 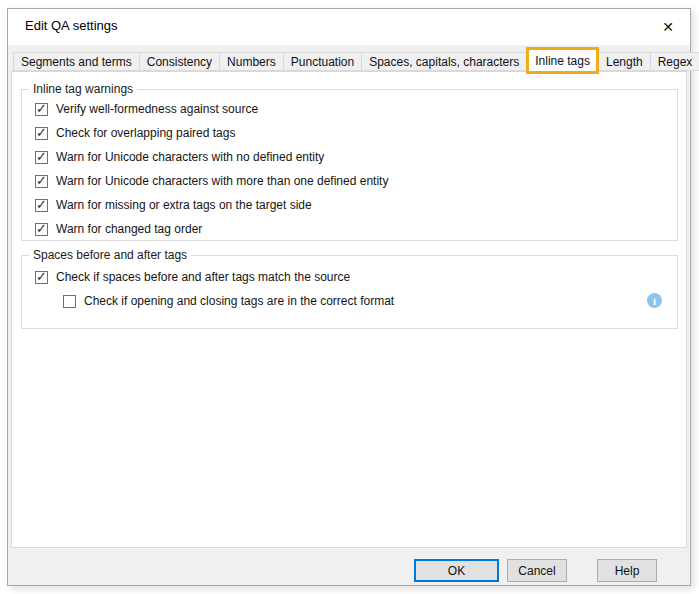 I want to click on tab-label: Numbers, so click(x=252, y=62).